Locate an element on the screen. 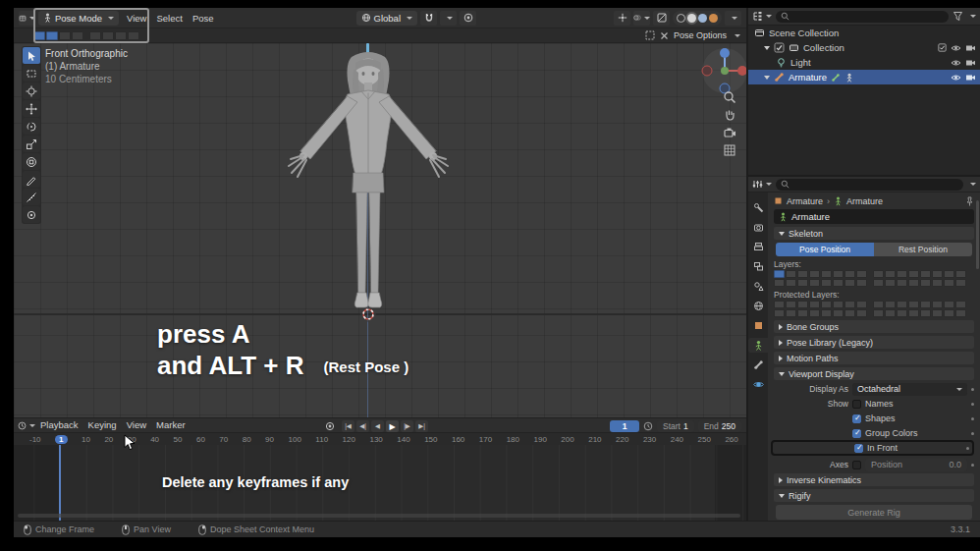 This screenshot has height=551, width=980. toggle-xray-button is located at coordinates (662, 18).